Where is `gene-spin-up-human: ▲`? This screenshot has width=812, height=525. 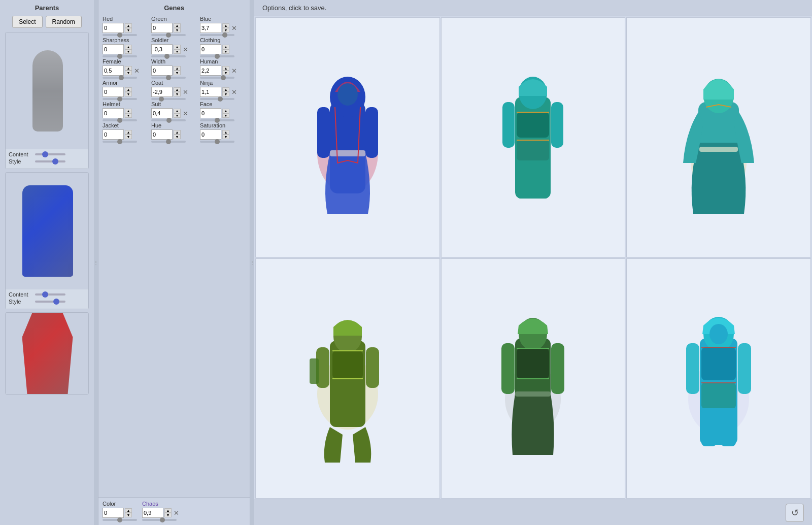
gene-spin-up-human: ▲ is located at coordinates (226, 68).